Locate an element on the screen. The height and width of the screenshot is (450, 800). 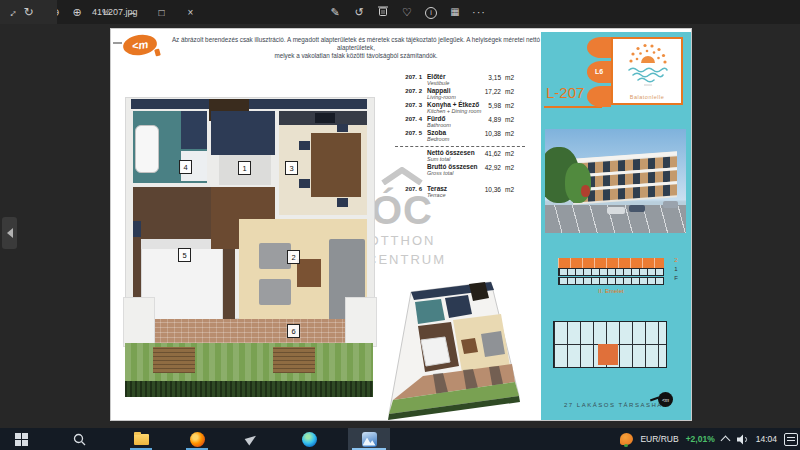
disclaimer-line1: Az ábrázolt berendezés csak illusztráció… is located at coordinates (356, 44).